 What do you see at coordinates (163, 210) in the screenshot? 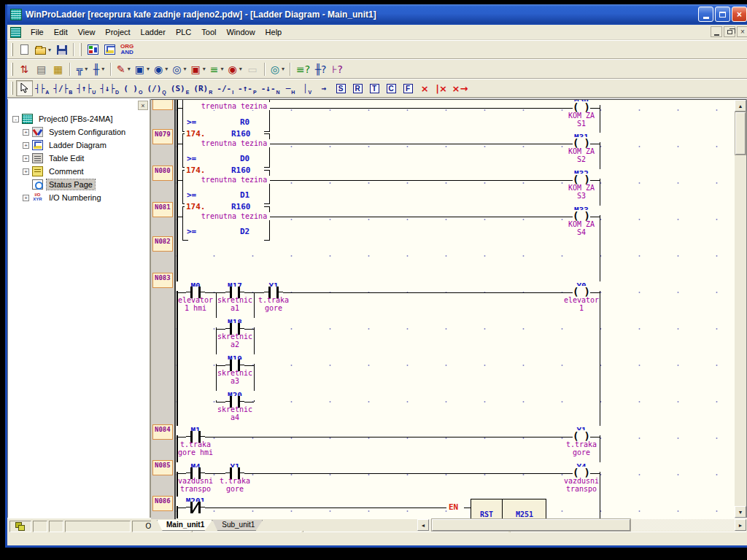
I see `network-label-n081: N081` at bounding box center [163, 210].